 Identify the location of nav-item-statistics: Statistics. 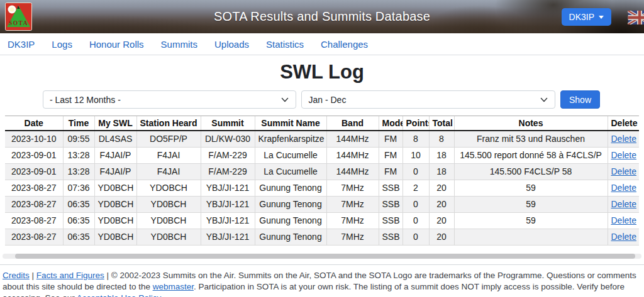
(285, 44).